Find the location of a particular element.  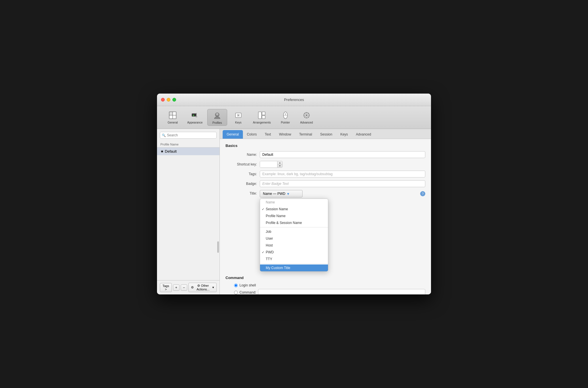

remove-profile-button: − is located at coordinates (184, 288).